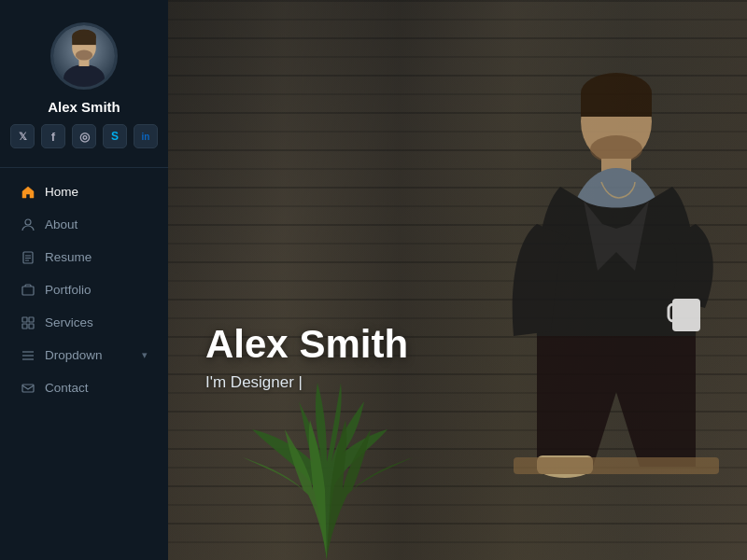 The height and width of the screenshot is (560, 747). Describe the element at coordinates (28, 192) in the screenshot. I see `home-icon` at that location.